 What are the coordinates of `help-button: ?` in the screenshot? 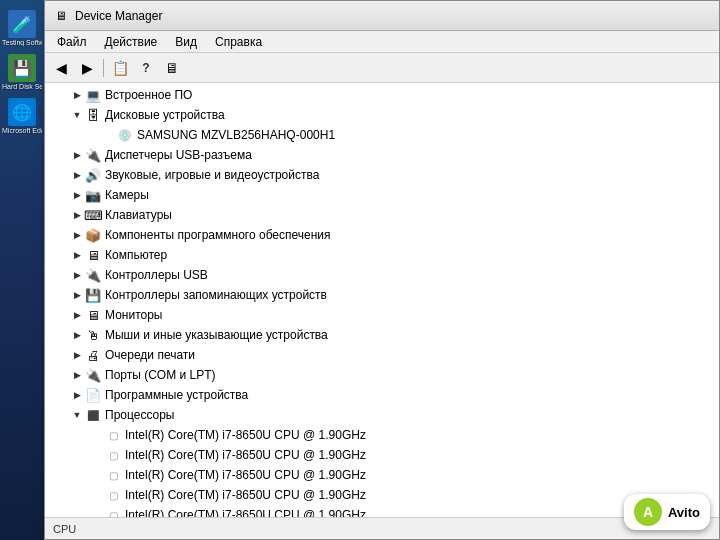 It's located at (146, 68).